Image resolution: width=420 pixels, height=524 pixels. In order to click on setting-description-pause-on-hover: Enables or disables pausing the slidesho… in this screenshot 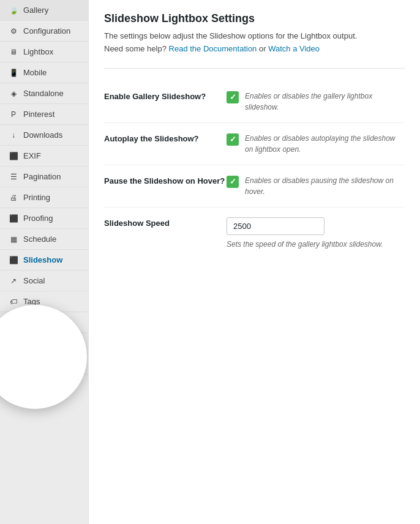, I will do `click(324, 186)`.